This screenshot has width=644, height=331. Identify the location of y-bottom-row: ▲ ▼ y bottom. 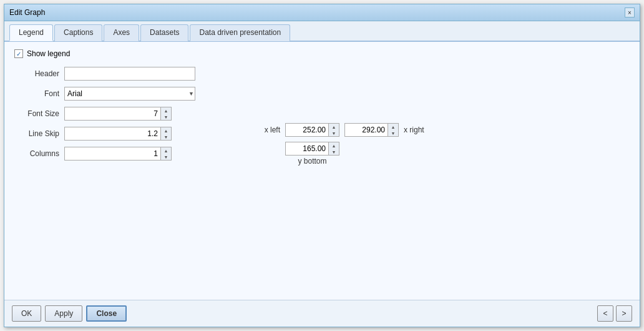
(312, 154).